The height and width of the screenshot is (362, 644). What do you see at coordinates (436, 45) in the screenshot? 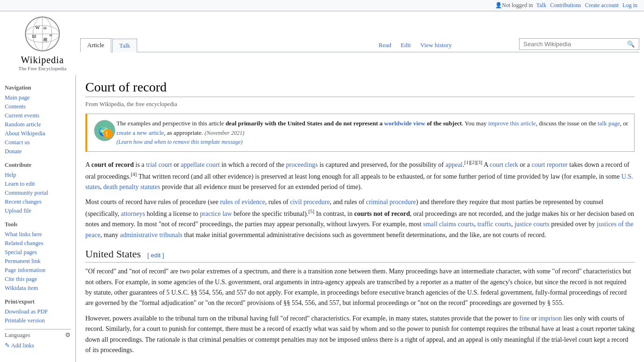
I see `view-tab-history: View history` at bounding box center [436, 45].